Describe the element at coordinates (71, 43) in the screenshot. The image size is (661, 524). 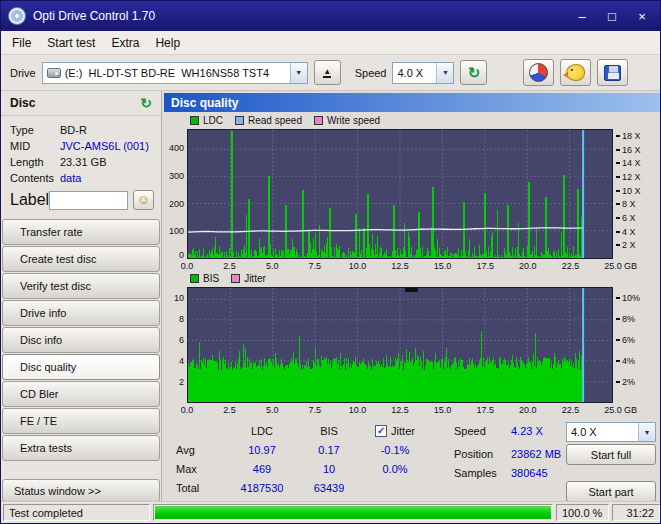
I see `menu-start-test: Start test` at that location.